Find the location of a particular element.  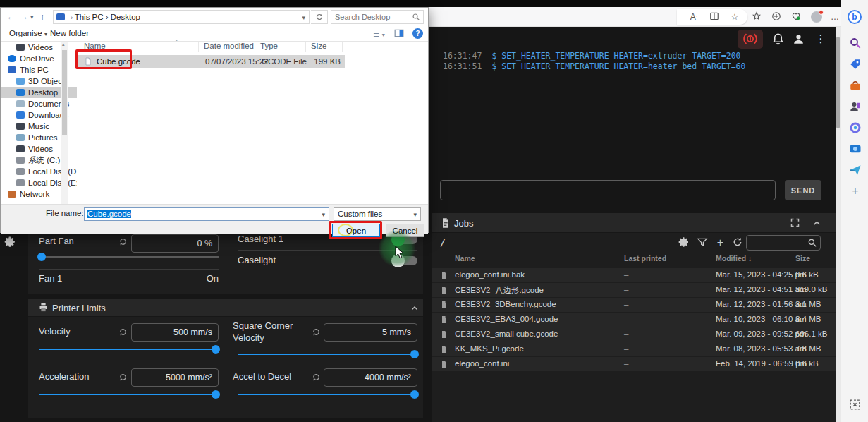

organise-menu: Organise ▾ is located at coordinates (28, 33).